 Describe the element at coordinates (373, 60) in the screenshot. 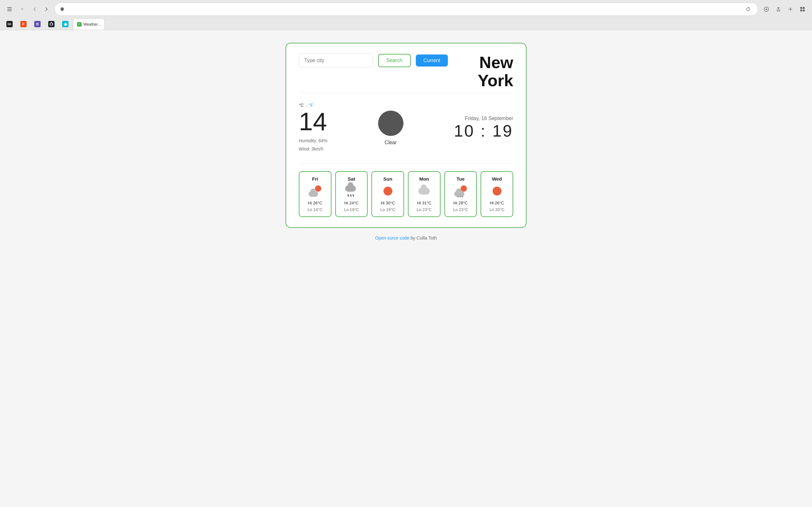

I see `search-row: Search Current` at that location.